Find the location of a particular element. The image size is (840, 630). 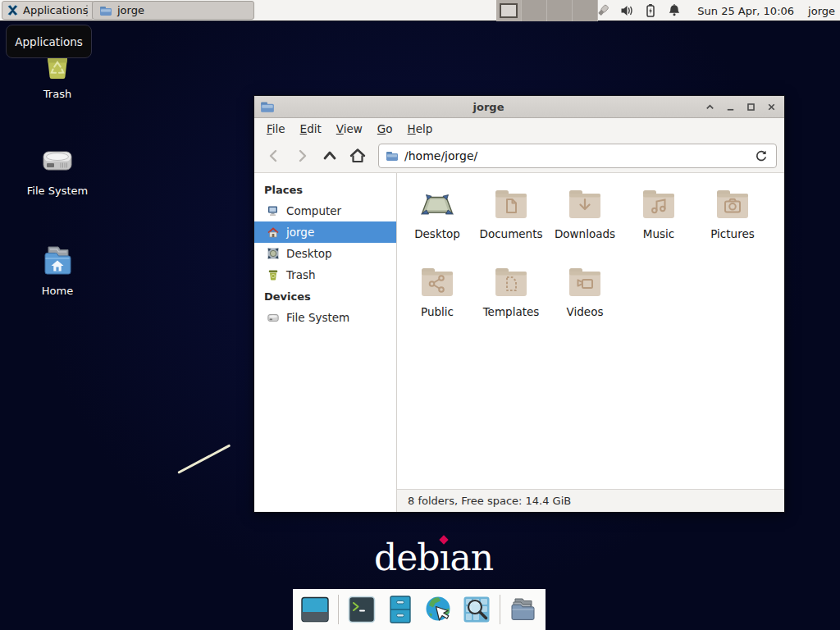

folder-label: Documents is located at coordinates (511, 234).